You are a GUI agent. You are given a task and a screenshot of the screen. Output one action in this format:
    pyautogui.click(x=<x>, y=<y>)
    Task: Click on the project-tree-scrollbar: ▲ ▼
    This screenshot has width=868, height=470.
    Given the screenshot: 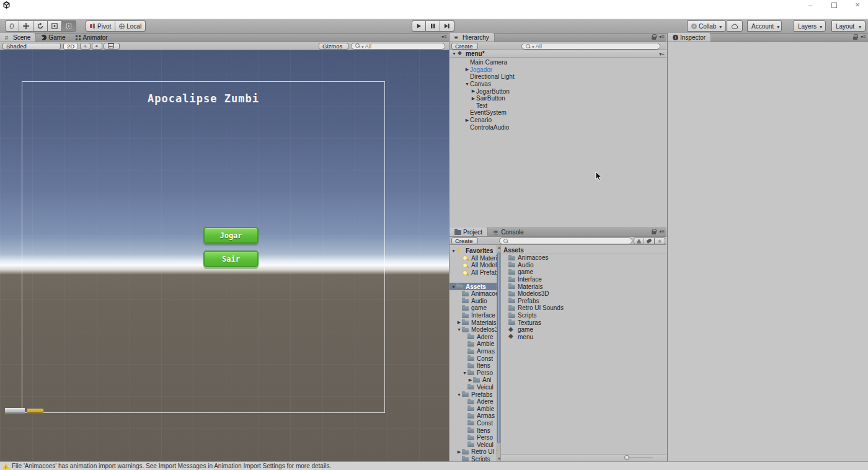 What is the action you would take?
    pyautogui.click(x=498, y=353)
    